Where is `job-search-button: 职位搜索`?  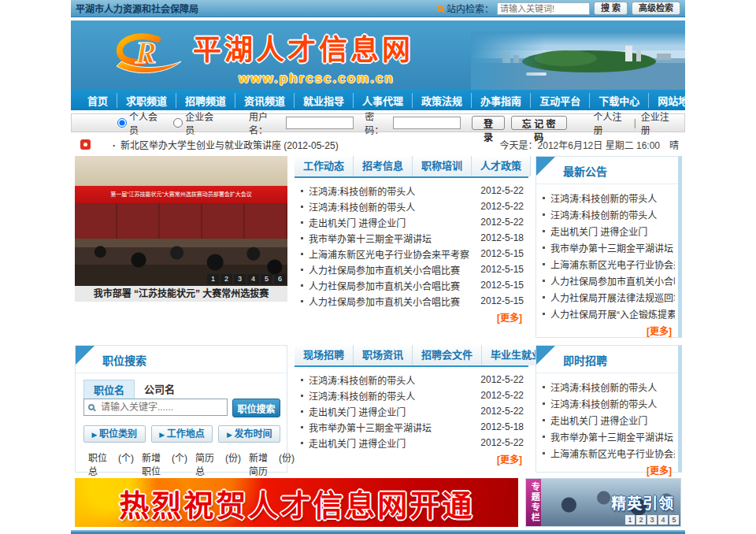
job-search-button: 职位搜索 is located at coordinates (257, 408).